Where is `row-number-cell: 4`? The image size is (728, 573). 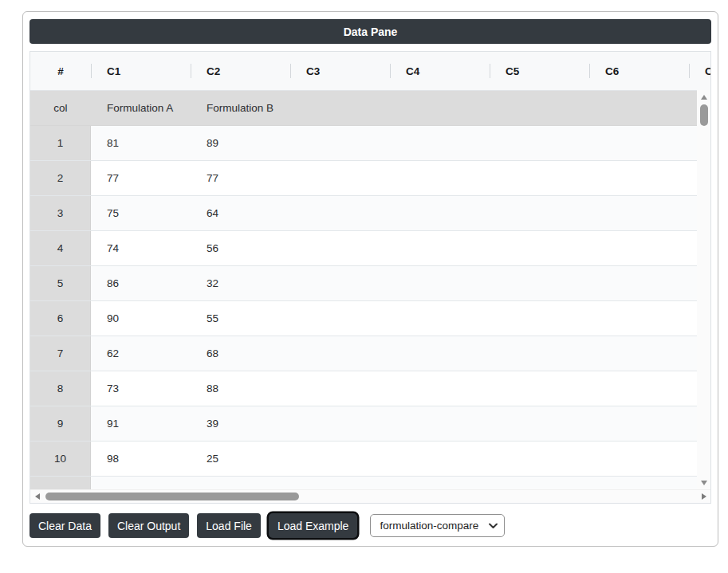
row-number-cell: 4 is located at coordinates (61, 249).